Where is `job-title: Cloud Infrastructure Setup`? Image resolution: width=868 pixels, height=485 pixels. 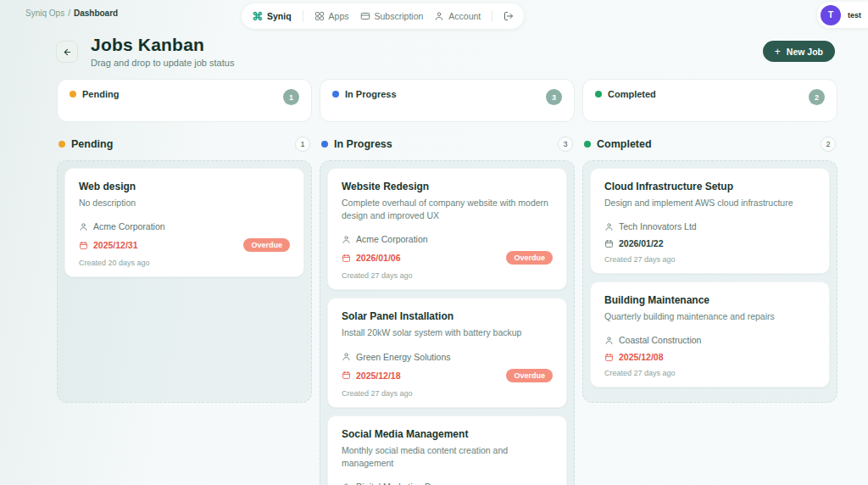 job-title: Cloud Infrastructure Setup is located at coordinates (710, 187).